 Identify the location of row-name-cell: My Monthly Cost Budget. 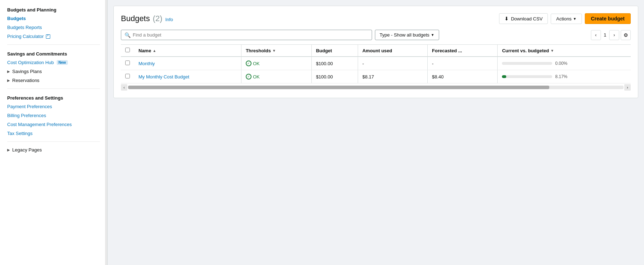
(188, 77).